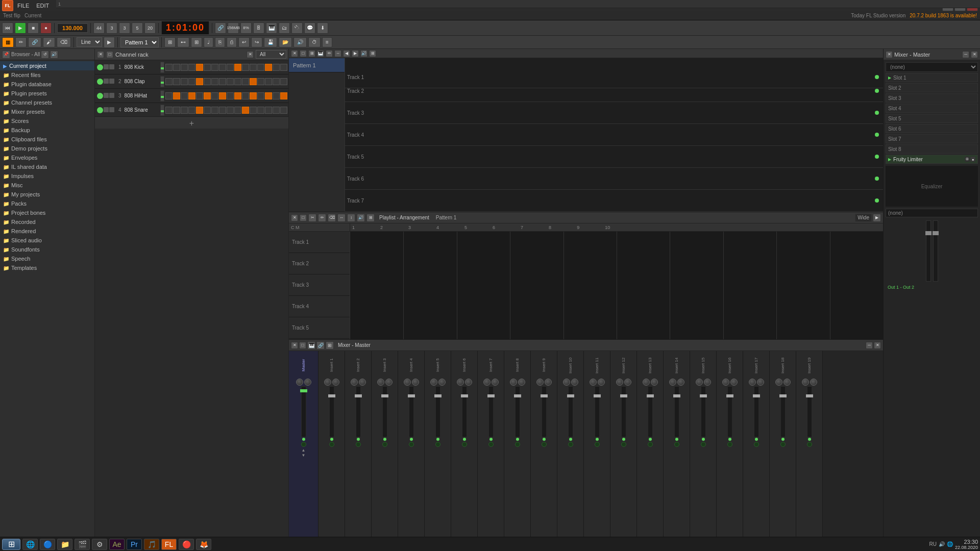 Image resolution: width=980 pixels, height=551 pixels. What do you see at coordinates (23, 6) in the screenshot?
I see `menu-file: FILE` at bounding box center [23, 6].